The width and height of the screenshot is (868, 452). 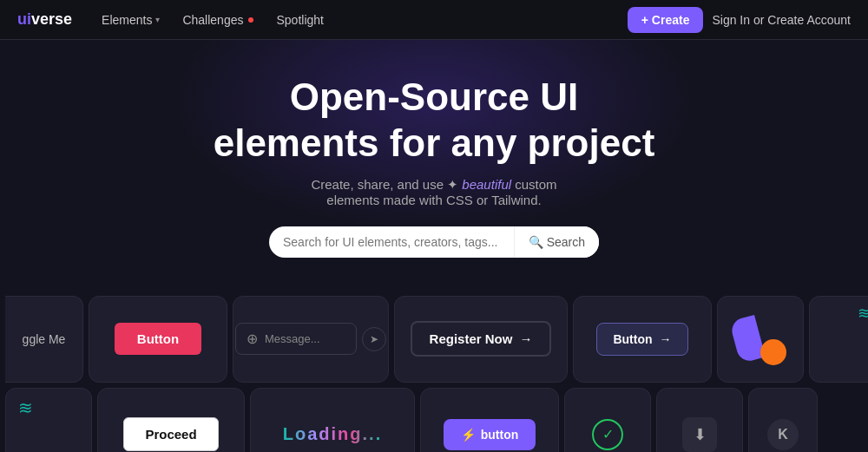 What do you see at coordinates (469, 435) in the screenshot?
I see `lightning-icon: ⚡` at bounding box center [469, 435].